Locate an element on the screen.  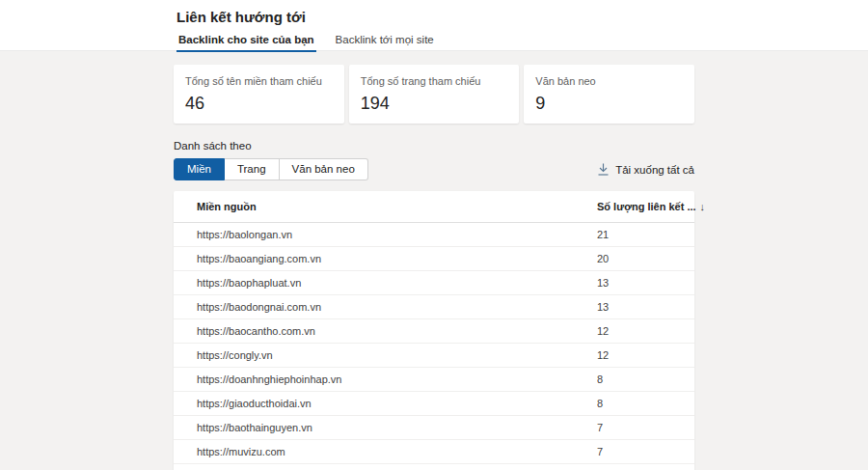
sort-descending-icon: ↓ is located at coordinates (703, 207).